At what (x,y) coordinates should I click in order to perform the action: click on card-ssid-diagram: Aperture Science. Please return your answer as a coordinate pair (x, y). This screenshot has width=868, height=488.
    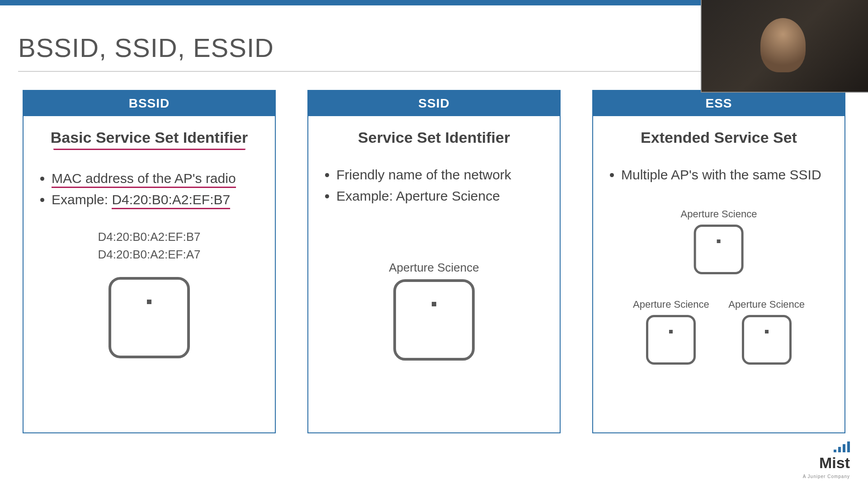
    Looking at the image, I should click on (434, 342).